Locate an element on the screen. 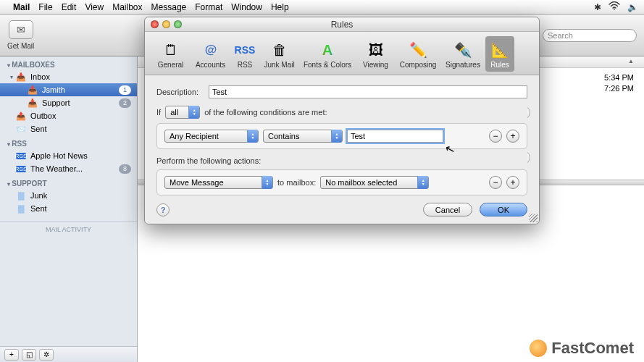 The width and height of the screenshot is (644, 362). description-input is located at coordinates (368, 92).